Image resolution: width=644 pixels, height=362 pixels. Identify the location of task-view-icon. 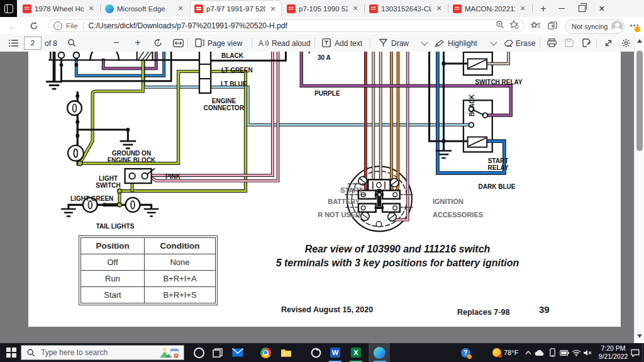
(218, 353).